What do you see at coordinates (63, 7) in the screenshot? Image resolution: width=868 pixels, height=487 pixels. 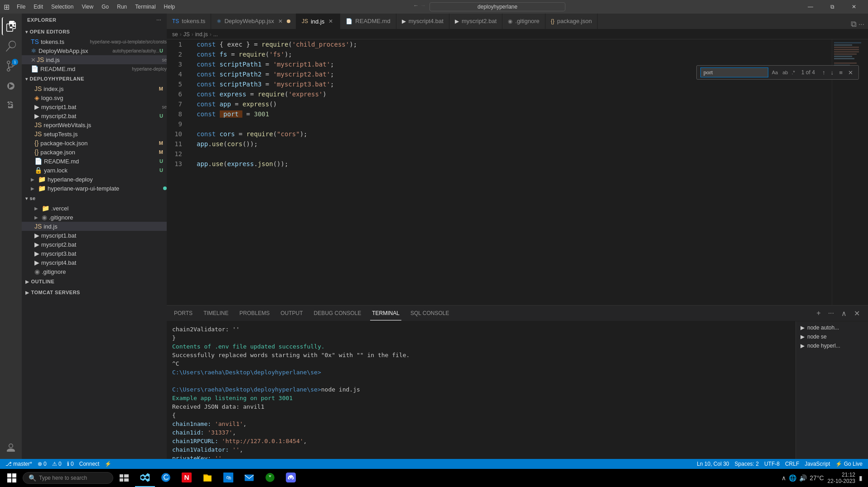 I see `menu-selection: Selection` at bounding box center [63, 7].